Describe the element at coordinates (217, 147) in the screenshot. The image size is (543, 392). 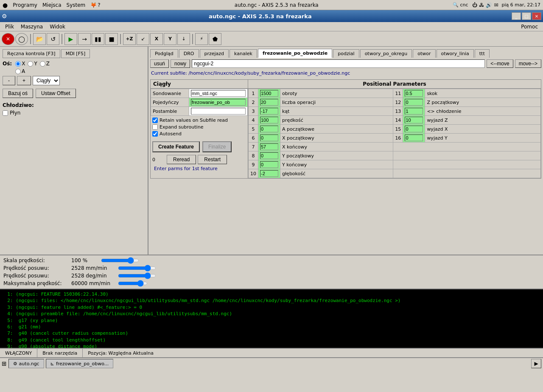
I see `finalize-button: Finalize` at that location.